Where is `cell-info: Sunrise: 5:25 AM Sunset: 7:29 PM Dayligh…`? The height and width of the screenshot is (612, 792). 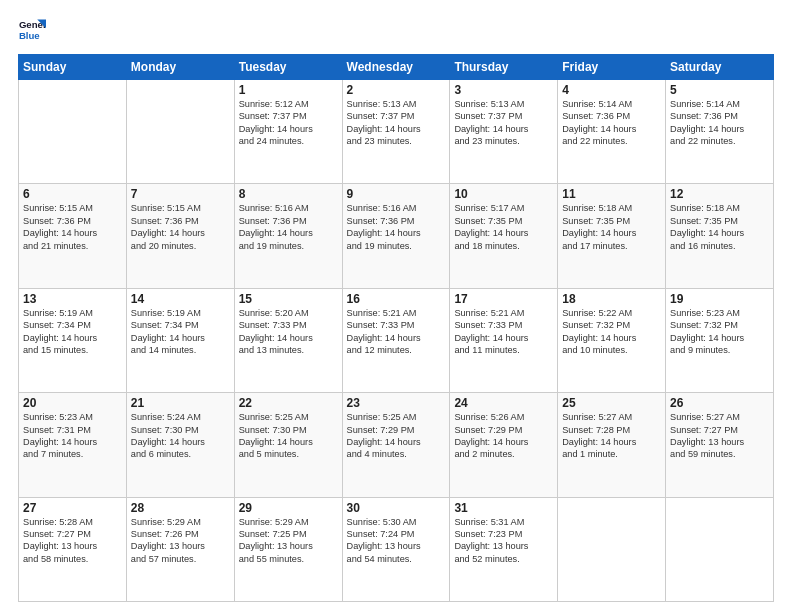
cell-info: Sunrise: 5:25 AM Sunset: 7:29 PM Dayligh… is located at coordinates (396, 436).